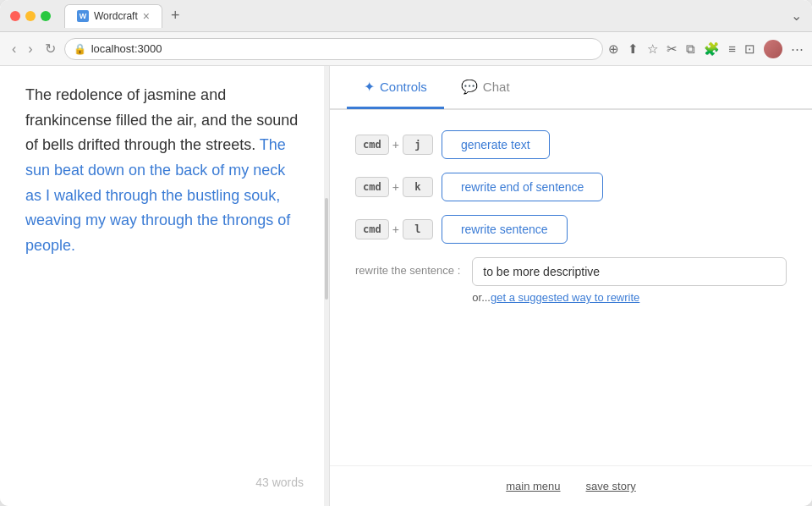 The width and height of the screenshot is (812, 506). Describe the element at coordinates (326, 249) in the screenshot. I see `scroll-thumb` at that location.